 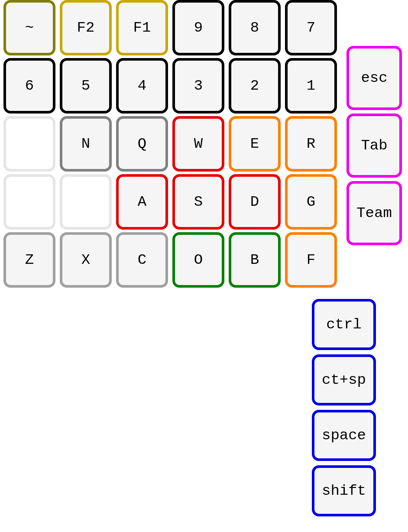 What do you see at coordinates (255, 28) in the screenshot?
I see `key-8: 8` at bounding box center [255, 28].